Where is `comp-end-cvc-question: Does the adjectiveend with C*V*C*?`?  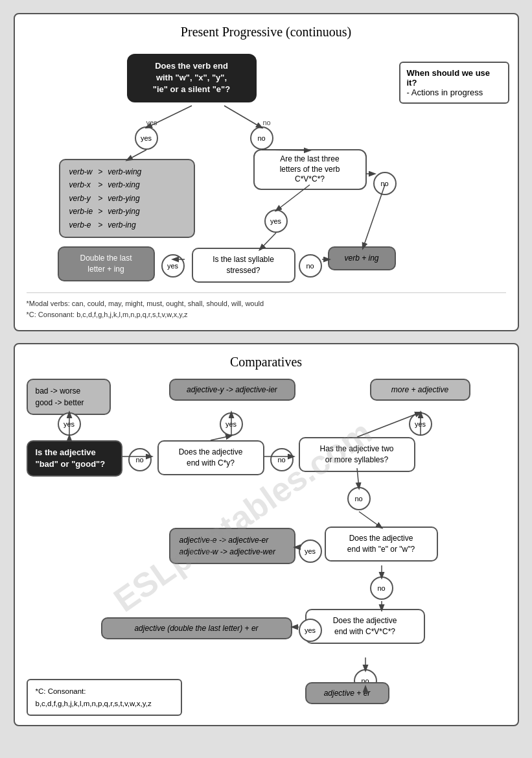 comp-end-cvc-question: Does the adjectiveend with C*V*C*? is located at coordinates (365, 626).